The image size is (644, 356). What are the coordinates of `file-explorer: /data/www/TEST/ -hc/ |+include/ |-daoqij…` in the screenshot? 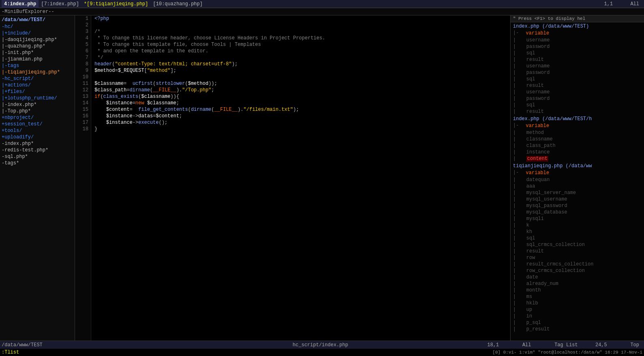 It's located at (37, 178).